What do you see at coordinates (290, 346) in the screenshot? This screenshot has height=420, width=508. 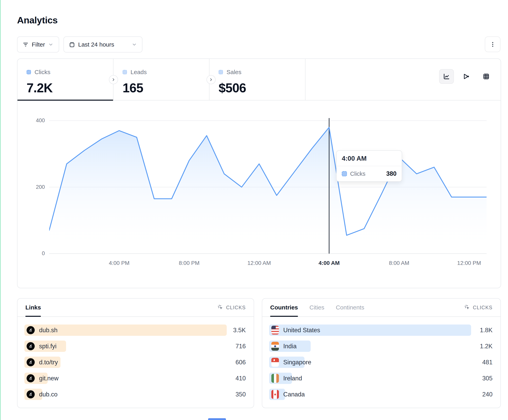 I see `country-label: India` at bounding box center [290, 346].